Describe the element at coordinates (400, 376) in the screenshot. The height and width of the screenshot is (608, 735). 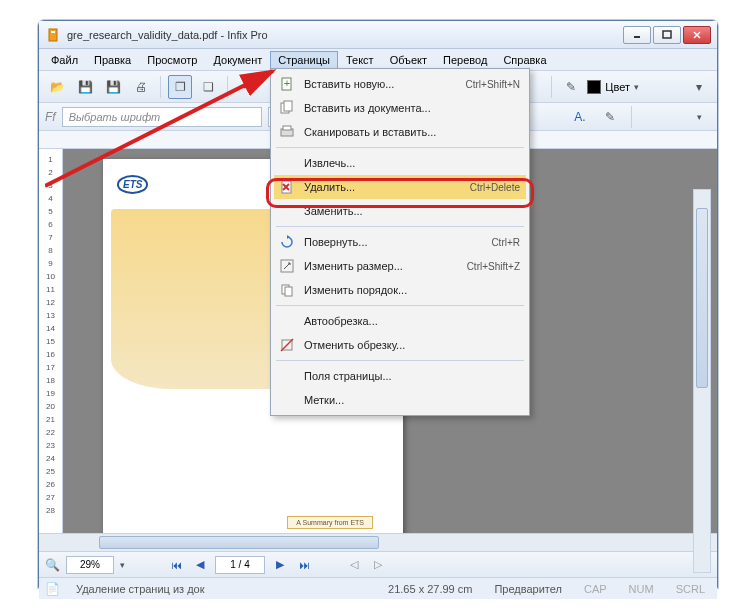
I see `menu-item: Поля страницы...` at that location.